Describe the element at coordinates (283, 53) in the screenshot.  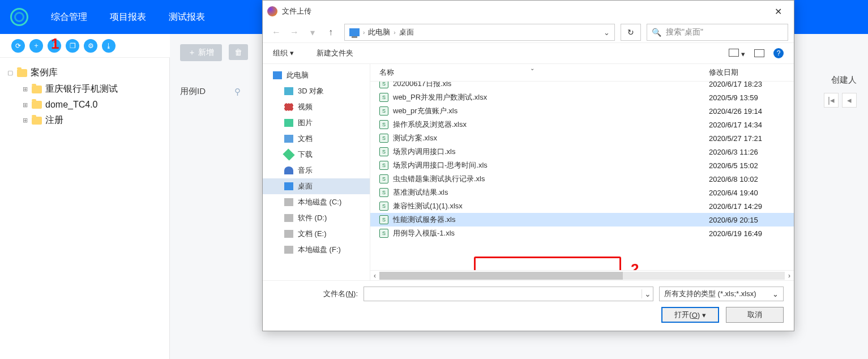
I see `organize-menu: 组织 ▾` at that location.